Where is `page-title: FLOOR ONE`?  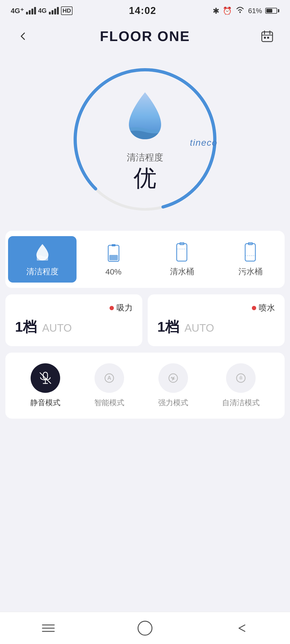 page-title: FLOOR ONE is located at coordinates (145, 36).